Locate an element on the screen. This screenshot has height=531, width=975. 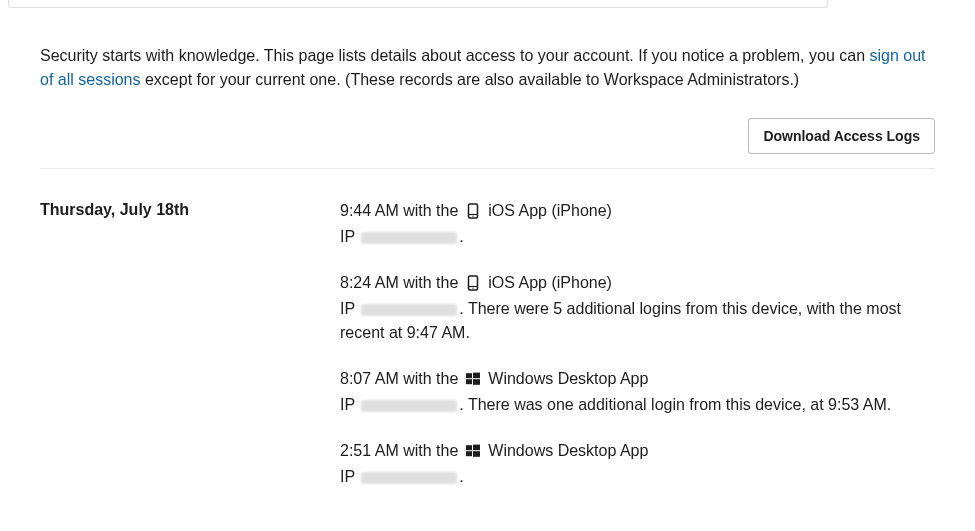
access-log-entry: 9:44 AM with theiOS App (iPhone)IP . is located at coordinates (638, 224).